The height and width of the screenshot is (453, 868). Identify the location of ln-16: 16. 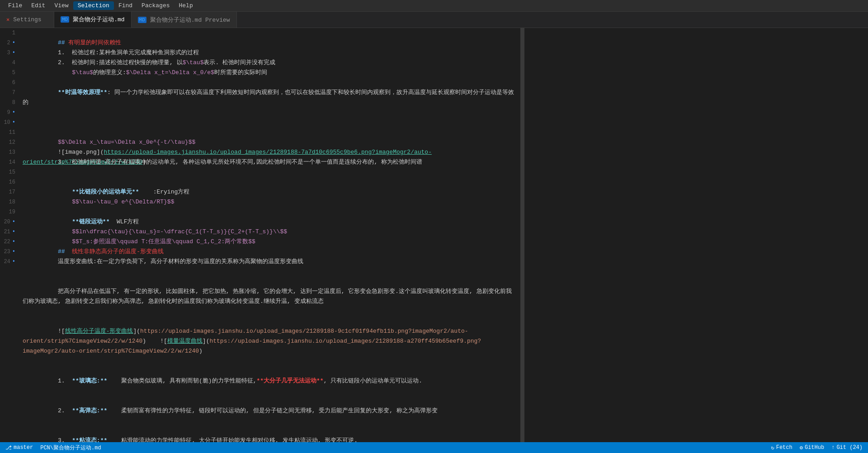
(8, 182).